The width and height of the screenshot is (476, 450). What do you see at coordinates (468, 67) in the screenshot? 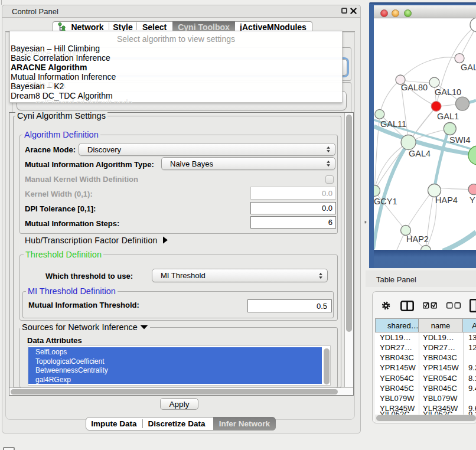
I see `svg-text: GAL` at bounding box center [468, 67].